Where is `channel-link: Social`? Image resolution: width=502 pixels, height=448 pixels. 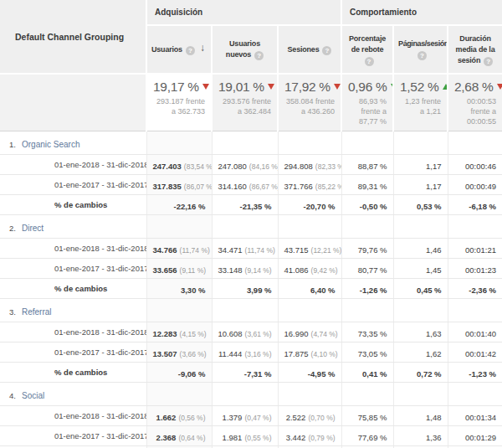 channel-link: Social is located at coordinates (33, 395).